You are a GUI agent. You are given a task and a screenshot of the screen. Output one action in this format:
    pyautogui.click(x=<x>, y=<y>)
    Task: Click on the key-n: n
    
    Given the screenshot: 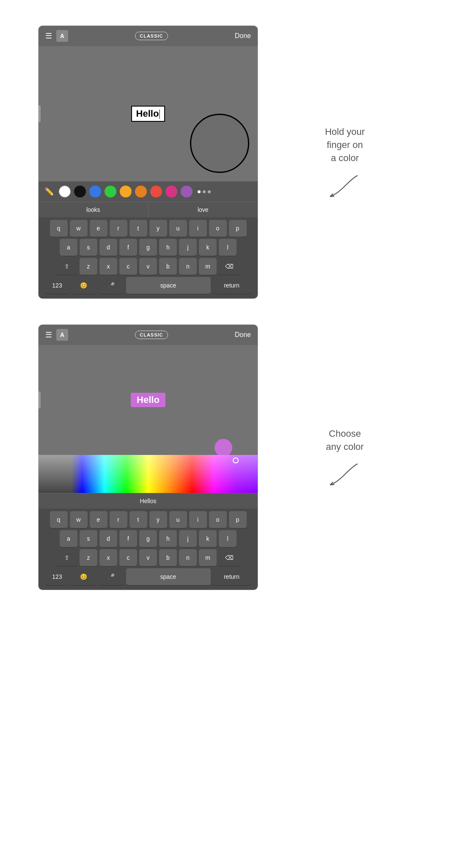 What is the action you would take?
    pyautogui.click(x=188, y=266)
    